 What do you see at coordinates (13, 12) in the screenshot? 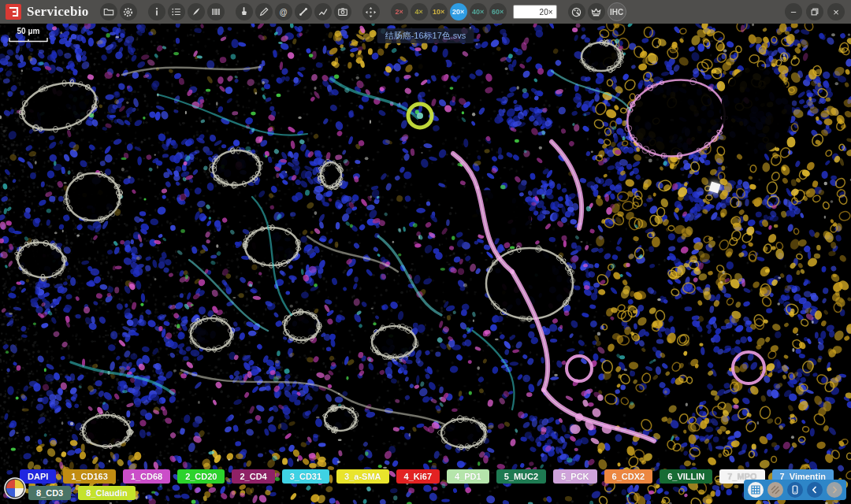
I see `servicebio-logo-icon` at bounding box center [13, 12].